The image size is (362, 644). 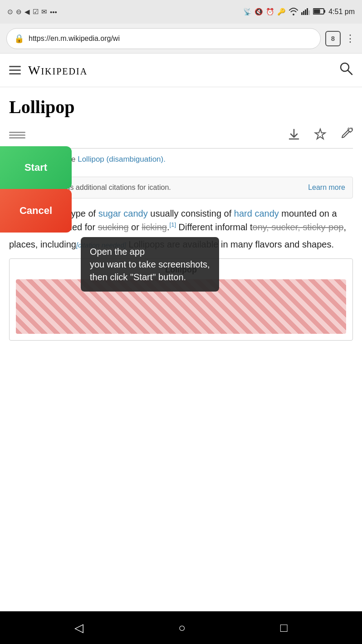 I want to click on disambiguation-link: Lollipop (disambiguation)., so click(x=122, y=159).